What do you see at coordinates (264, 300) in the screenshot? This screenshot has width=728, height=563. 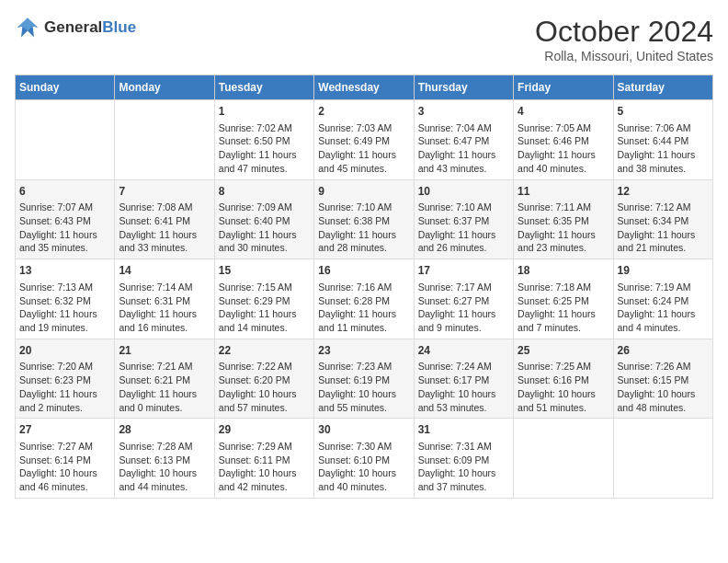 I see `calendar-cell: 15 Sunrise: 7:15 AMSunset: 6:29 PMDaylig…` at bounding box center [264, 300].